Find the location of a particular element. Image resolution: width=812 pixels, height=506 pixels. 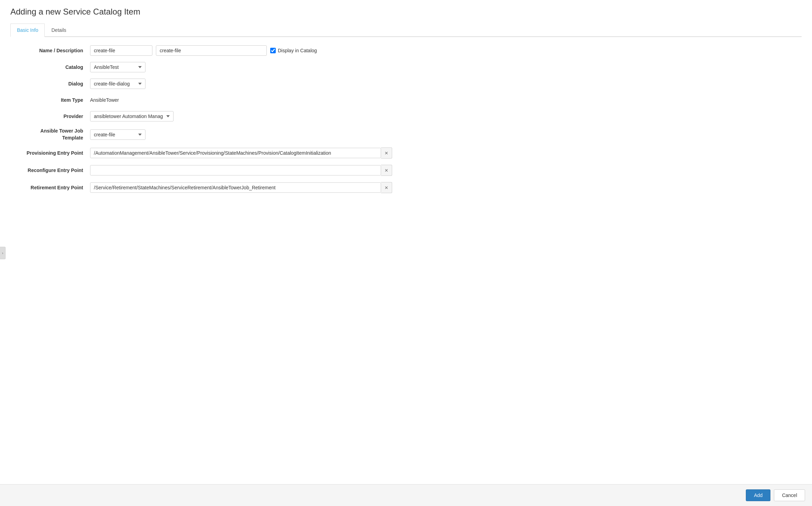

provisioning-entry-point-controls: ✕ is located at coordinates (446, 153).